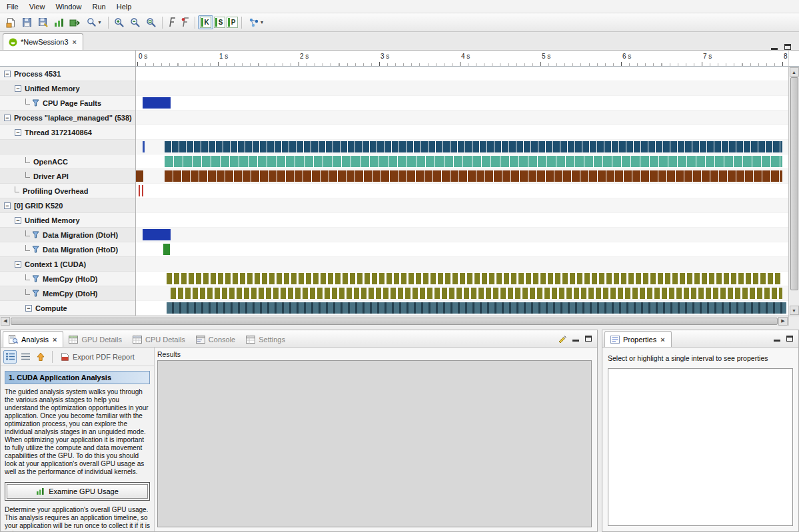  Describe the element at coordinates (5, 321) in the screenshot. I see `scroll-left-icon: ◀` at that location.